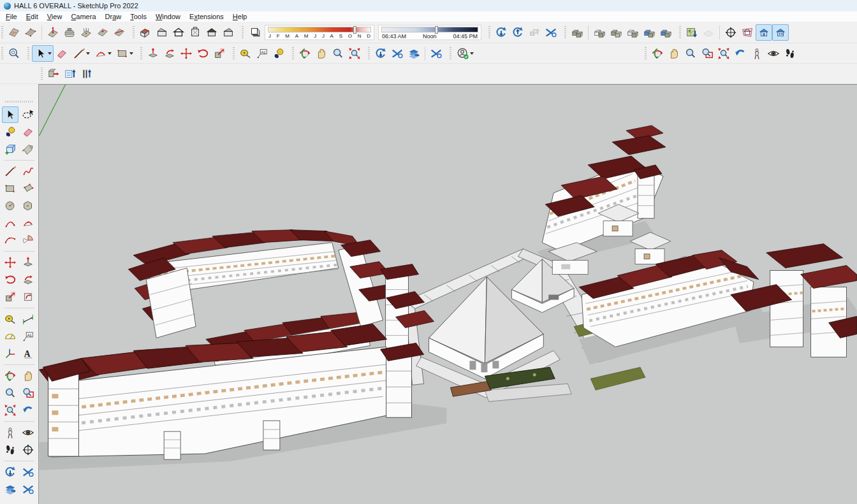 This screenshot has height=504, width=857. Describe the element at coordinates (28, 189) in the screenshot. I see `palette-rotated-rectangle-button` at that location.